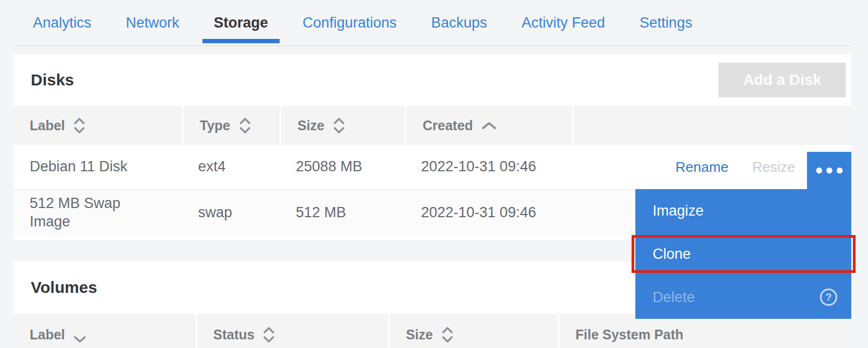 This screenshot has width=868, height=348. What do you see at coordinates (666, 23) in the screenshot?
I see `tab-settings: Settings` at bounding box center [666, 23].